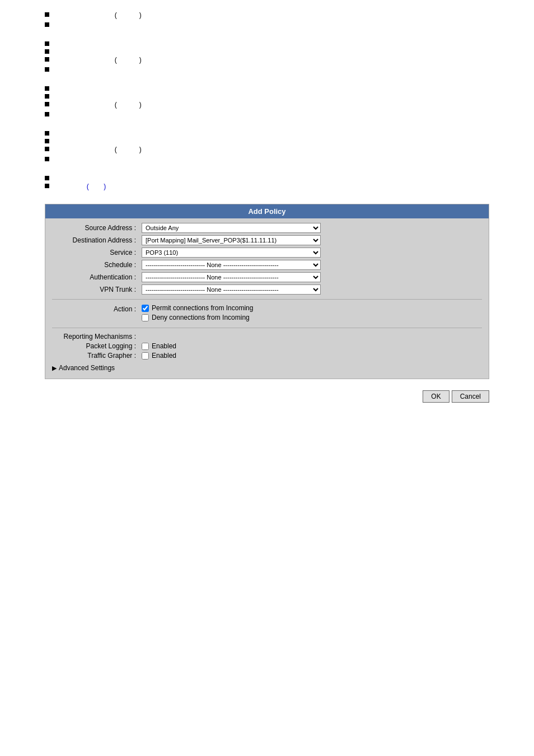 The image size is (534, 756). I want to click on traffic-grapher-row: Traffic Grapher : Enabled, so click(267, 356).